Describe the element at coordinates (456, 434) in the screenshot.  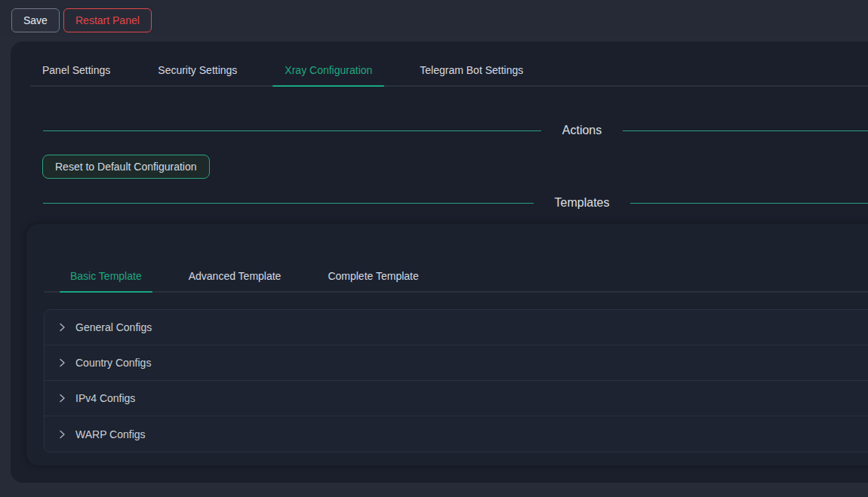
I see `collapse-warp-configs: WARP Configs` at that location.